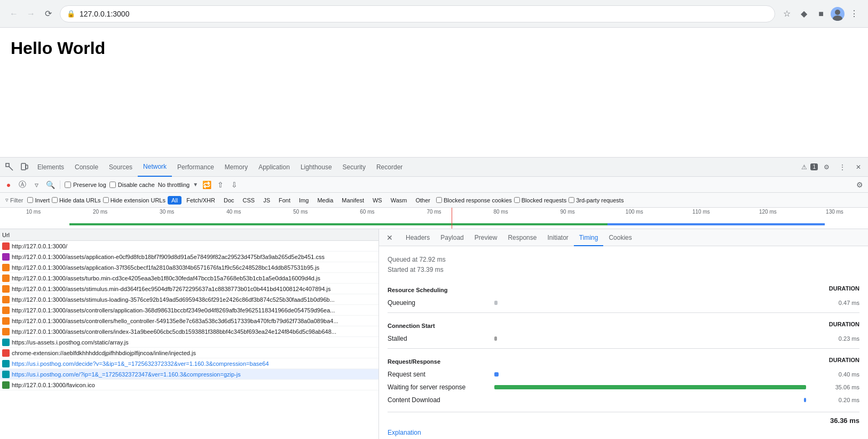 The height and width of the screenshot is (439, 868). What do you see at coordinates (14, 14) in the screenshot?
I see `back-button: ←` at bounding box center [14, 14].